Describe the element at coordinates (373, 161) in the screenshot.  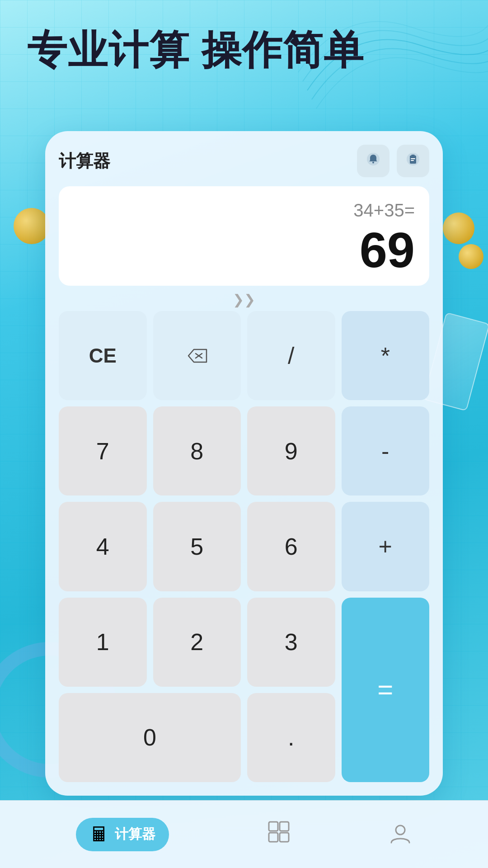
I see `notification-icon-button` at that location.